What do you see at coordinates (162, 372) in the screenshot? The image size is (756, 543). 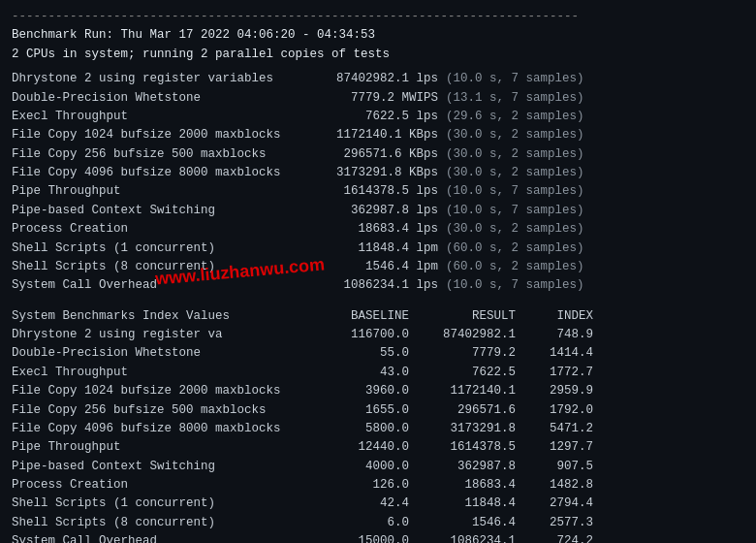 I see `table-cell-name: Execl Throughput` at bounding box center [162, 372].